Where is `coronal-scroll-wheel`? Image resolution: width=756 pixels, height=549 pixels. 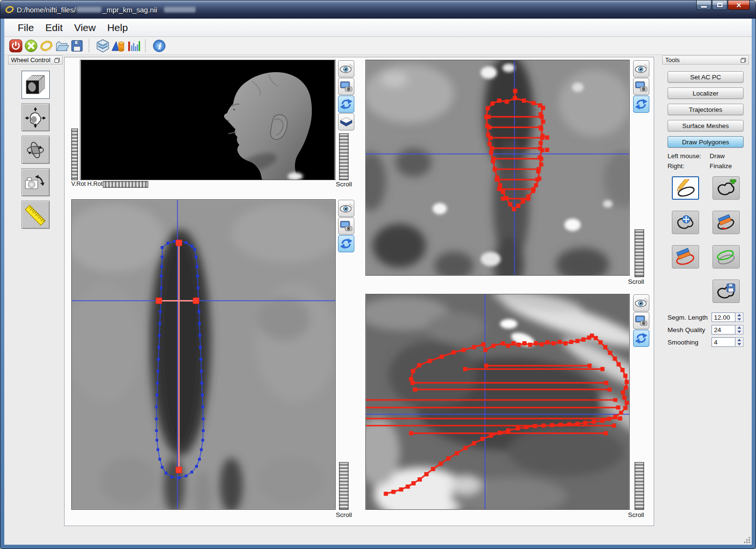
coronal-scroll-wheel is located at coordinates (639, 253).